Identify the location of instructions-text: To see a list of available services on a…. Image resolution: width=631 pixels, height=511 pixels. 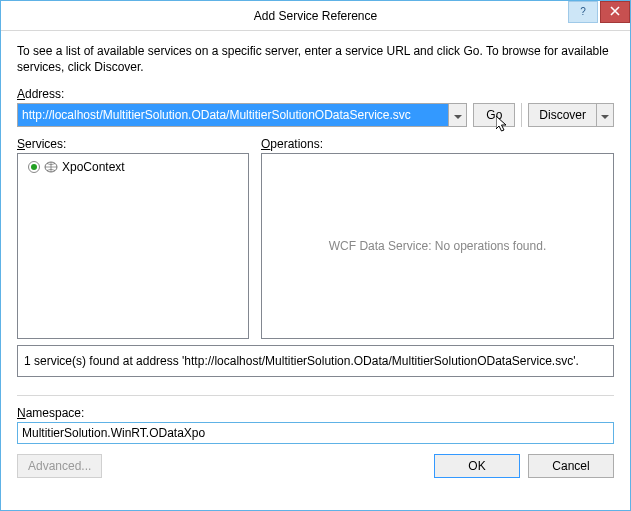
(316, 59).